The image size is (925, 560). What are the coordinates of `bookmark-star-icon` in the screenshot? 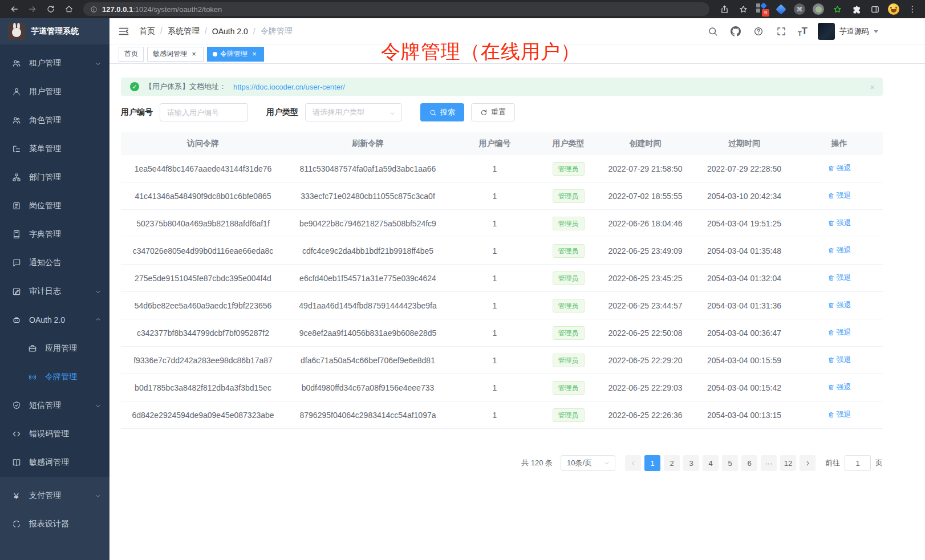 It's located at (743, 9).